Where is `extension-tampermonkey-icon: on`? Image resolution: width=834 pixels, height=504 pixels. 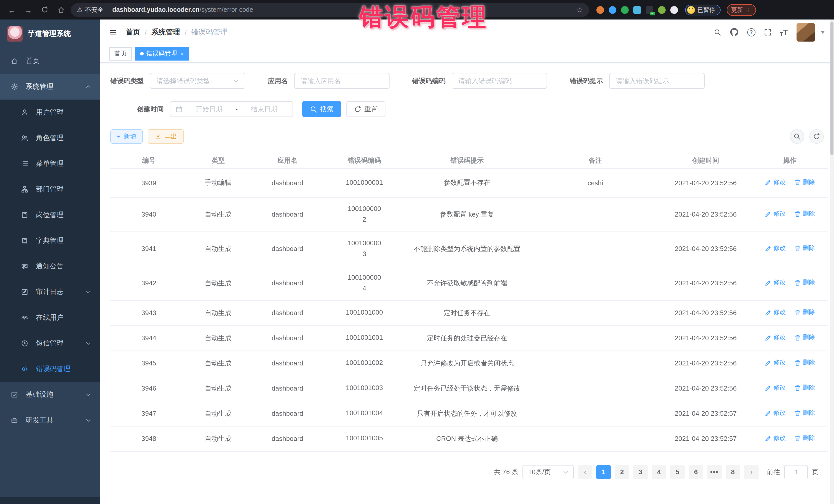 extension-tampermonkey-icon: on is located at coordinates (650, 9).